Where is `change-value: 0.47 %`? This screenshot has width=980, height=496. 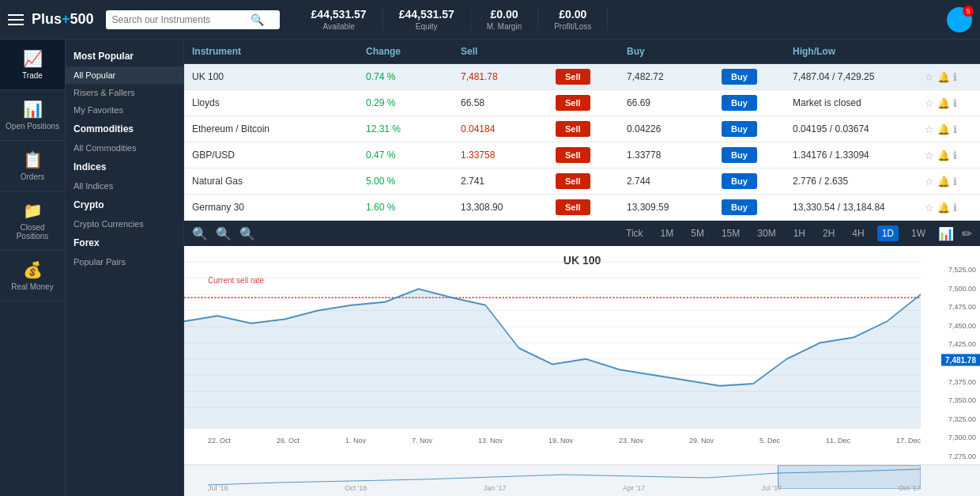
change-value: 0.47 % is located at coordinates (413, 155).